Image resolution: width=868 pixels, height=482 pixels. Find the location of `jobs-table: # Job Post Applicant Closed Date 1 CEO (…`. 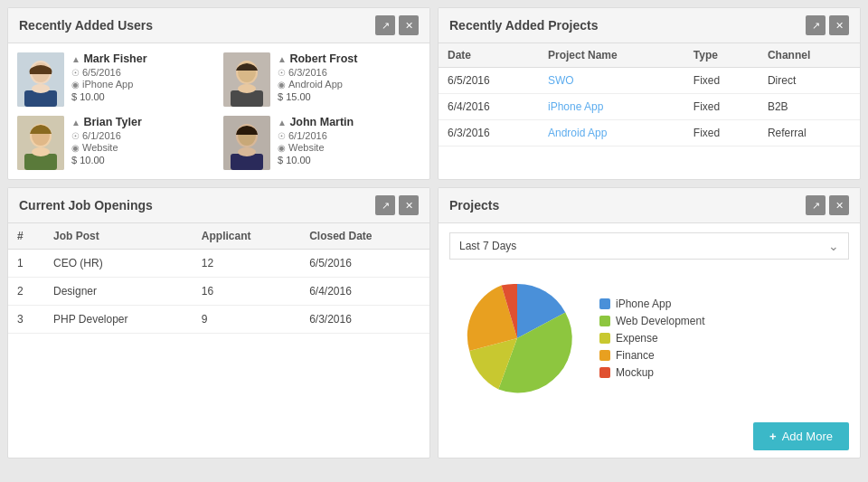

jobs-table: # Job Post Applicant Closed Date 1 CEO (… is located at coordinates (219, 292).